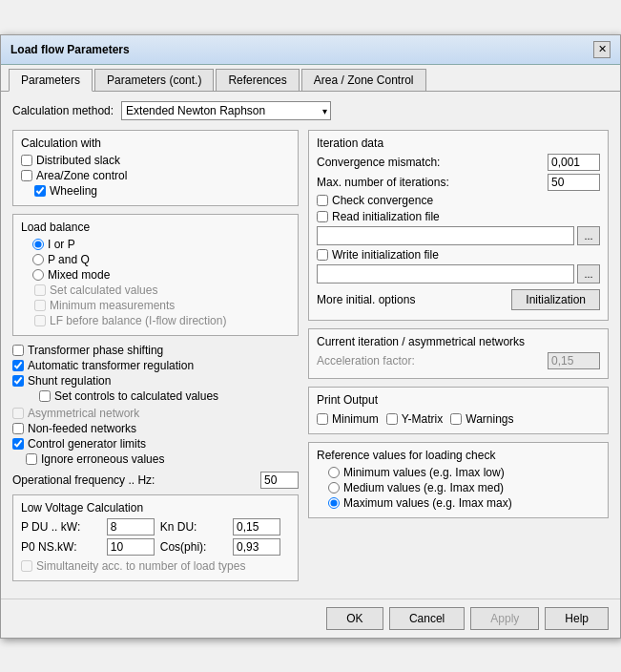 The height and width of the screenshot is (672, 621). Describe the element at coordinates (458, 300) in the screenshot. I see `more-init-row: More initial. options Initialization` at that location.